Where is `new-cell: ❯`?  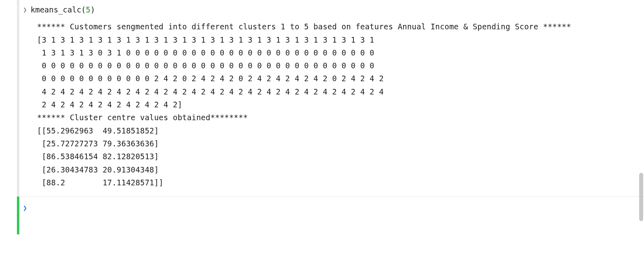
new-cell: ❯ is located at coordinates (330, 215).